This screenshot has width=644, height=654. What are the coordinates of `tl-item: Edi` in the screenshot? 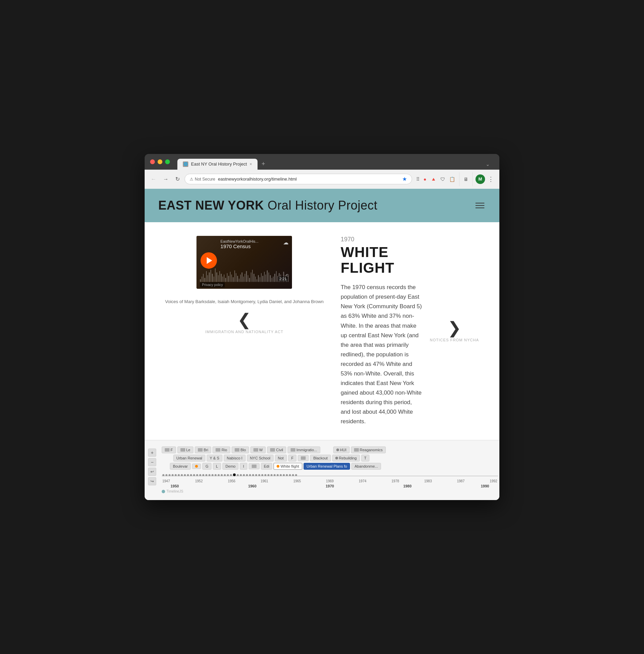 It's located at (267, 466).